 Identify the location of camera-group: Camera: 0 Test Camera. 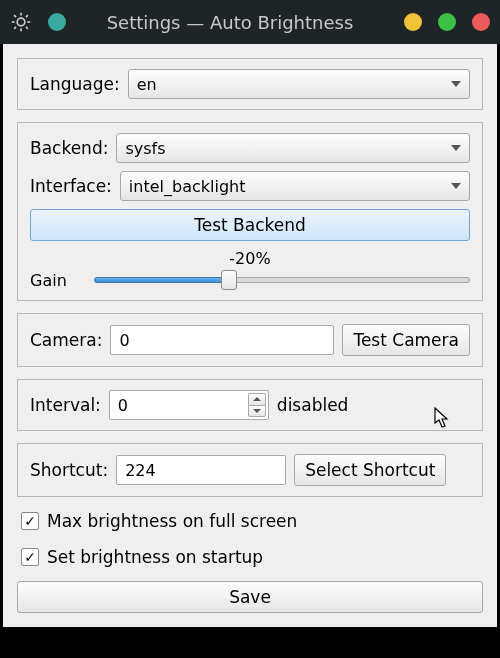
(250, 340).